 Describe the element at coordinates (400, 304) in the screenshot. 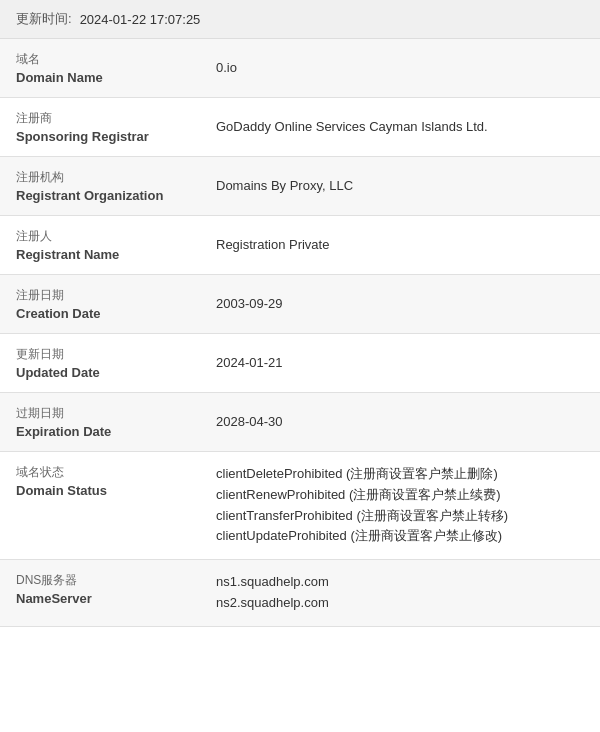

I see `value-line: 2003-09-29` at that location.